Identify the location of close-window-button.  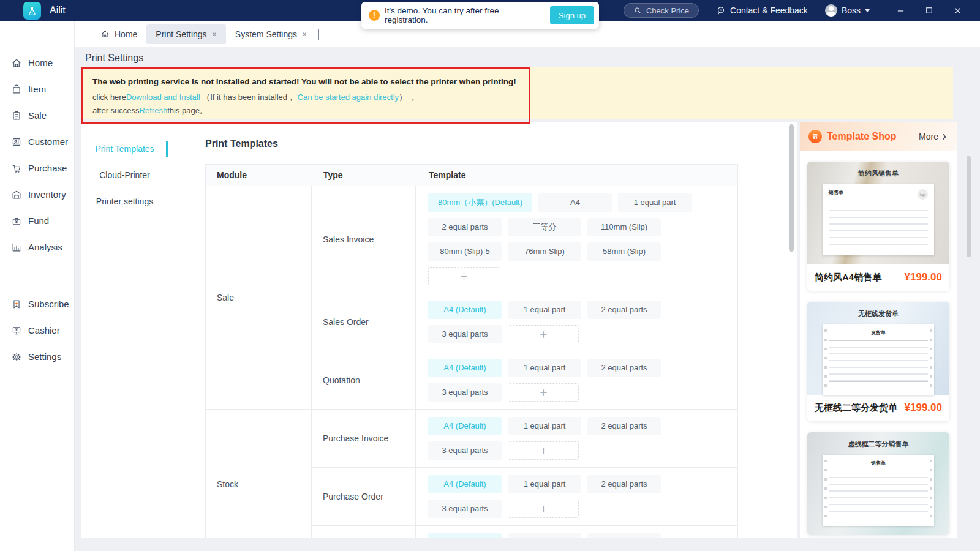
(958, 11).